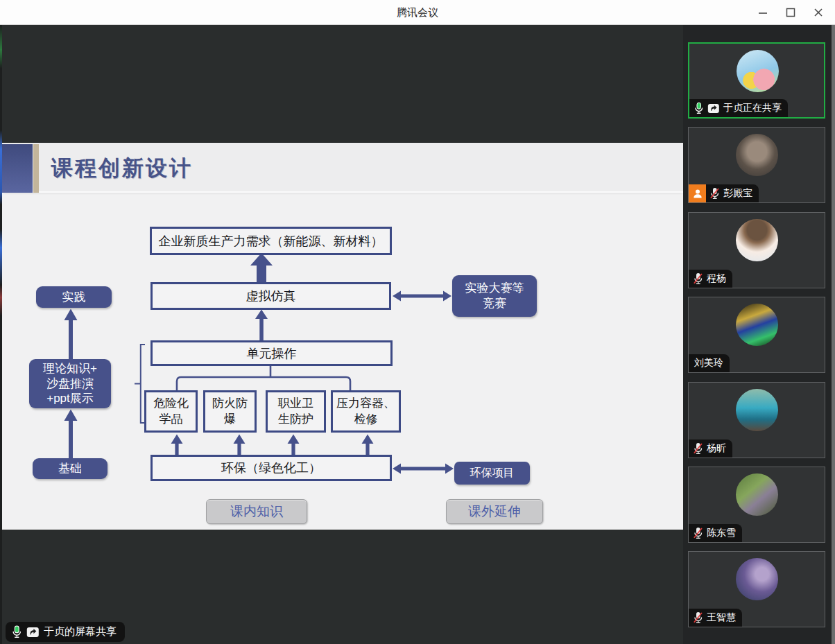  I want to click on participant-name: 陈东雪, so click(721, 533).